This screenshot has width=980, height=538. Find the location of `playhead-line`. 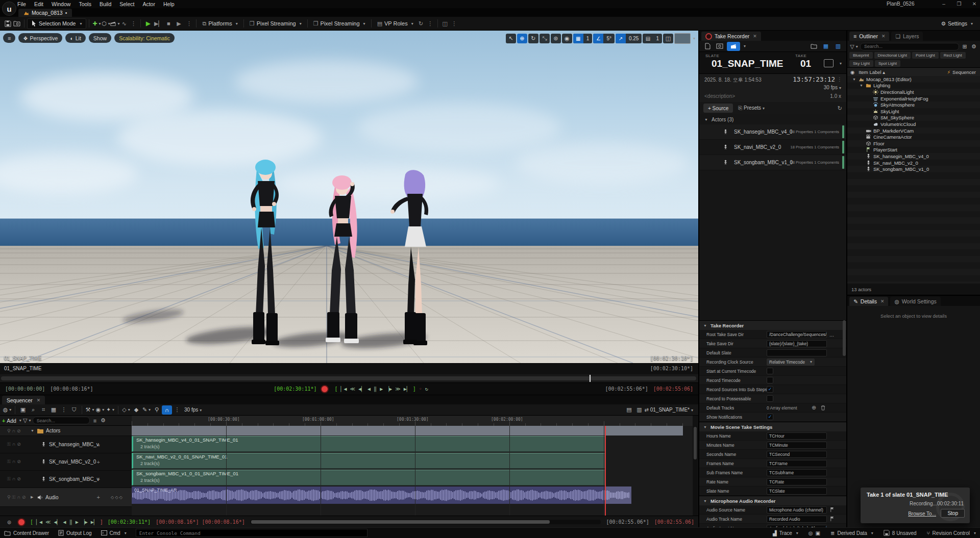

playhead-line is located at coordinates (605, 471).